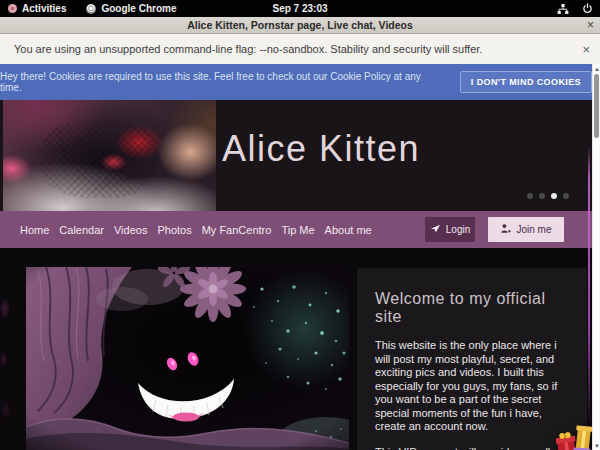 This screenshot has height=450, width=600. What do you see at coordinates (450, 230) in the screenshot?
I see `login-button: Login` at bounding box center [450, 230].